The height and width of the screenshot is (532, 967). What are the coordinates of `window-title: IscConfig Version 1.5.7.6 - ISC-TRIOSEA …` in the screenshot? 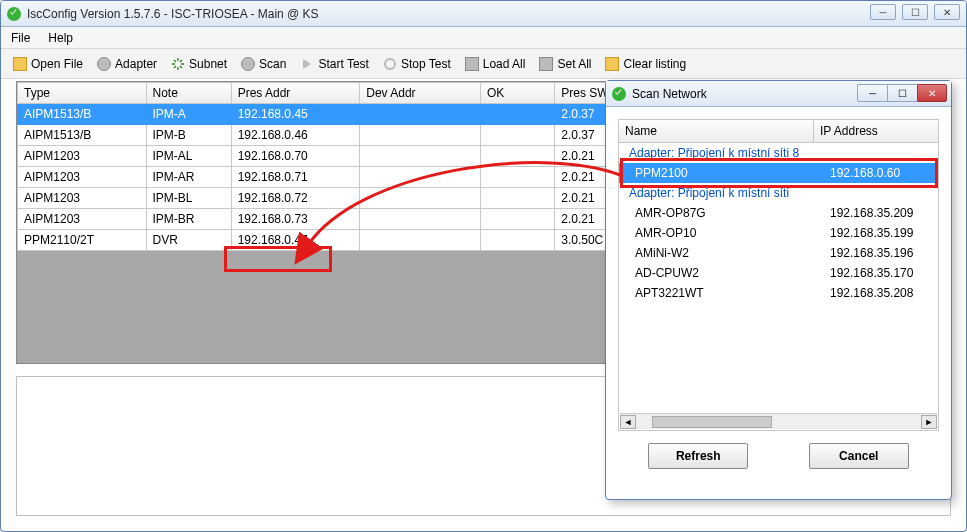 It's located at (173, 14).